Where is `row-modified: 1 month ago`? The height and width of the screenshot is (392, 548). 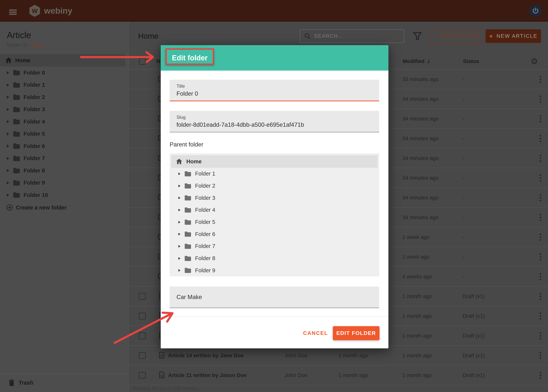 row-modified: 1 month ago is located at coordinates (417, 316).